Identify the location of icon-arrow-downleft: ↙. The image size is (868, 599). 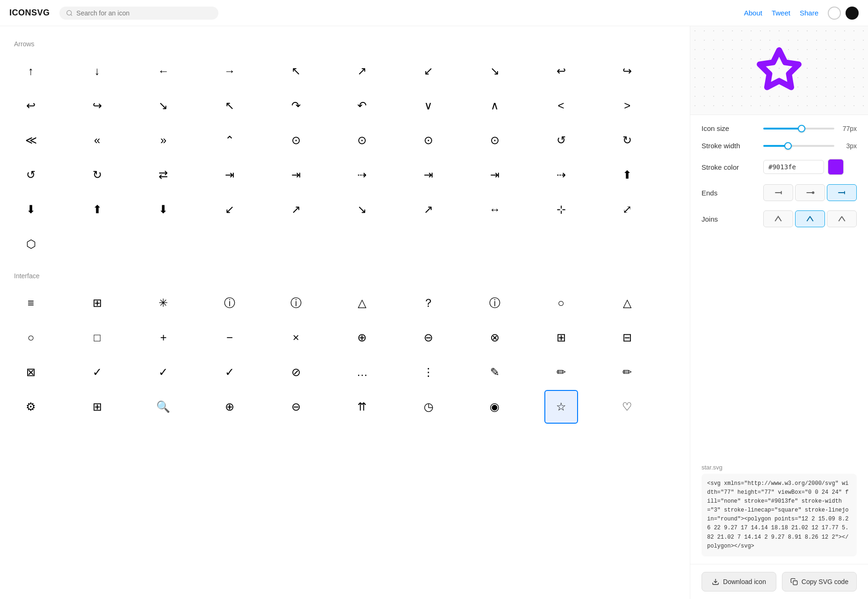
(428, 71).